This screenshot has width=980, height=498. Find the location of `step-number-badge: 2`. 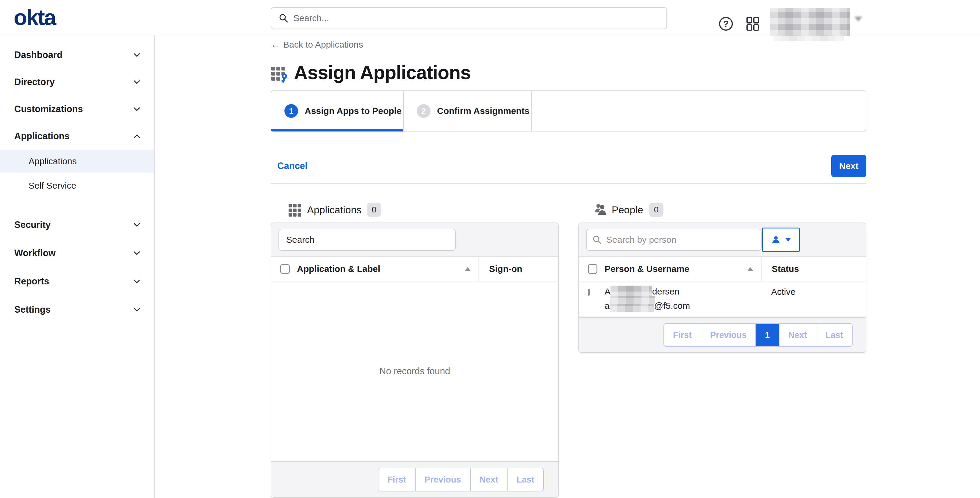

step-number-badge: 2 is located at coordinates (424, 111).